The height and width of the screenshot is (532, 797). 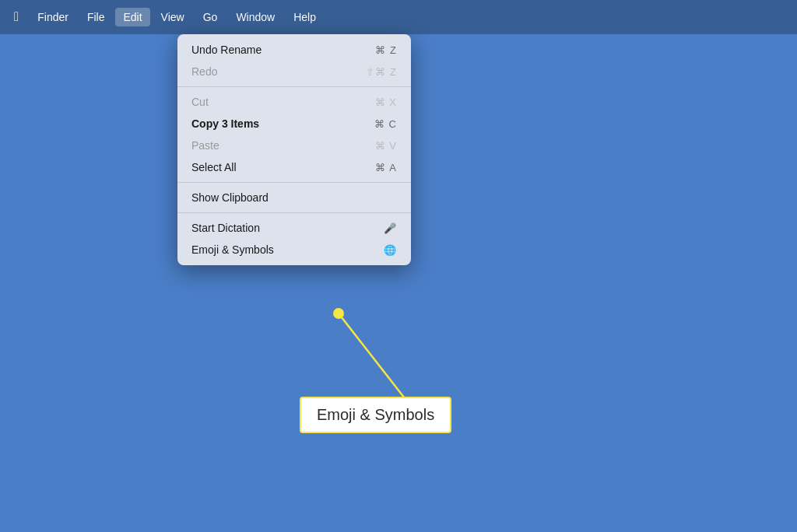 I want to click on menu-item-paste-label: Paste, so click(x=205, y=145).